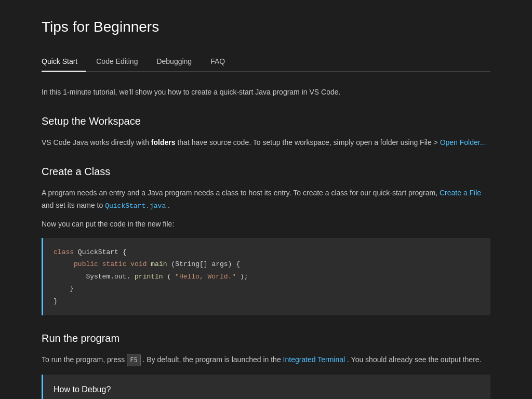 Image resolution: width=532 pixels, height=399 pixels. I want to click on callout-title: How to Debug?, so click(267, 390).